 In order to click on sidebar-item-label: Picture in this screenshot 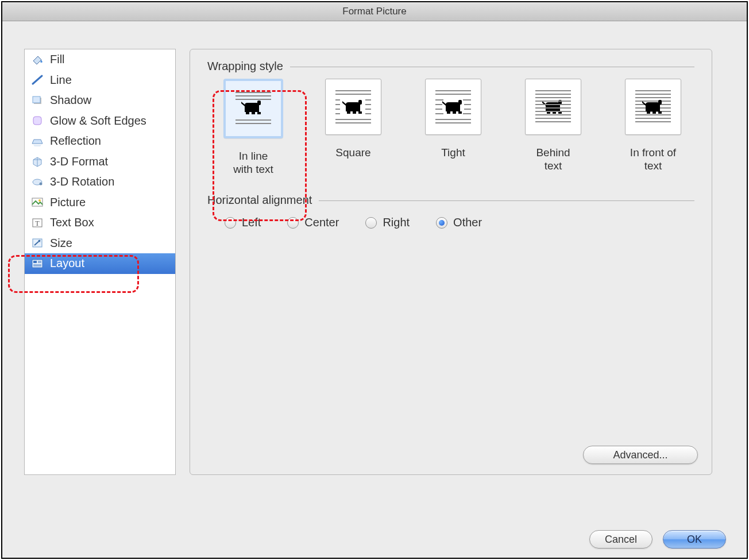, I will do `click(113, 202)`.